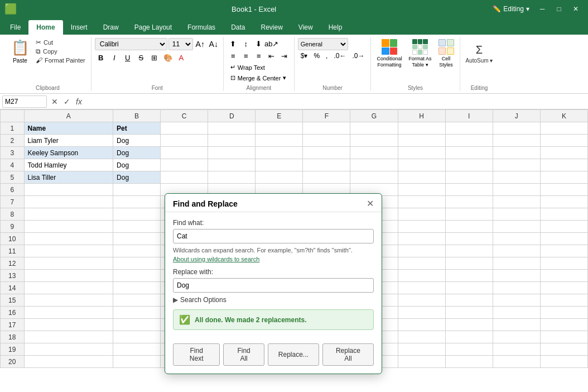 This screenshot has width=588, height=392. I want to click on align-left-button: ≡, so click(233, 56).